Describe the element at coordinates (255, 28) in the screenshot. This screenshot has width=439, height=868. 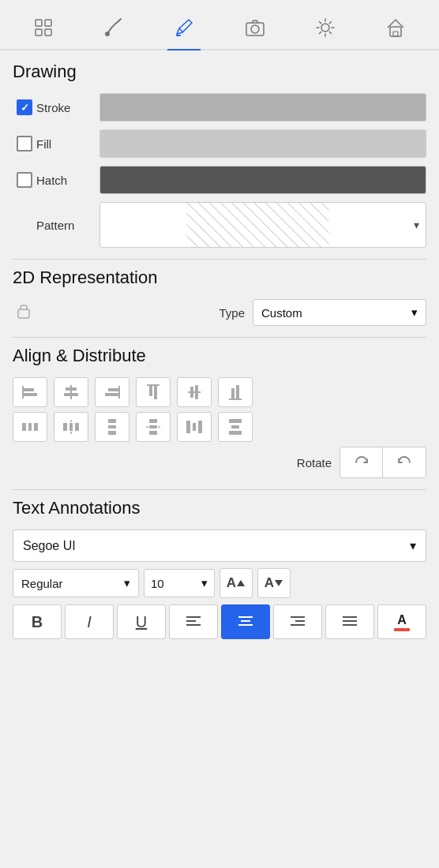
I see `nav-camera` at that location.